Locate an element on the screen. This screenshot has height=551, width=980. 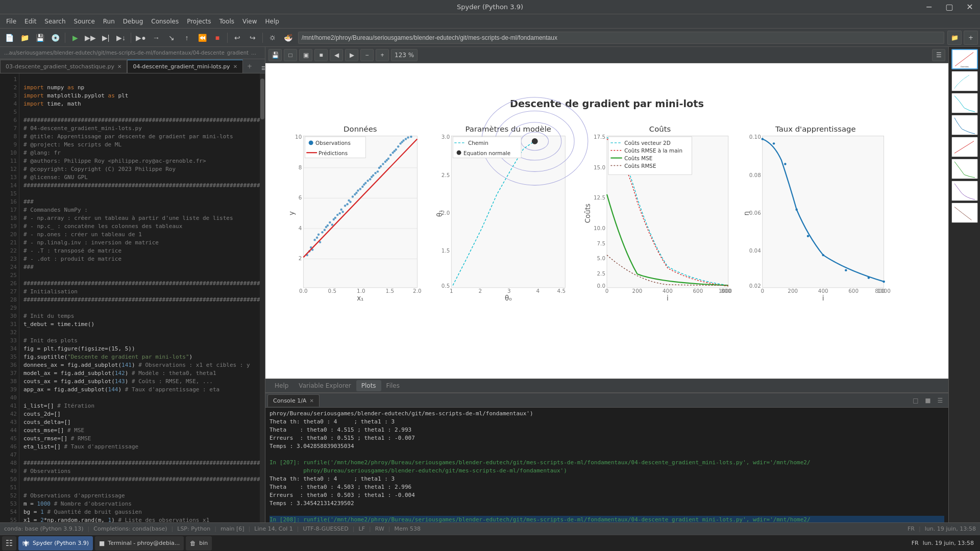
tab-files: Files is located at coordinates (393, 386).